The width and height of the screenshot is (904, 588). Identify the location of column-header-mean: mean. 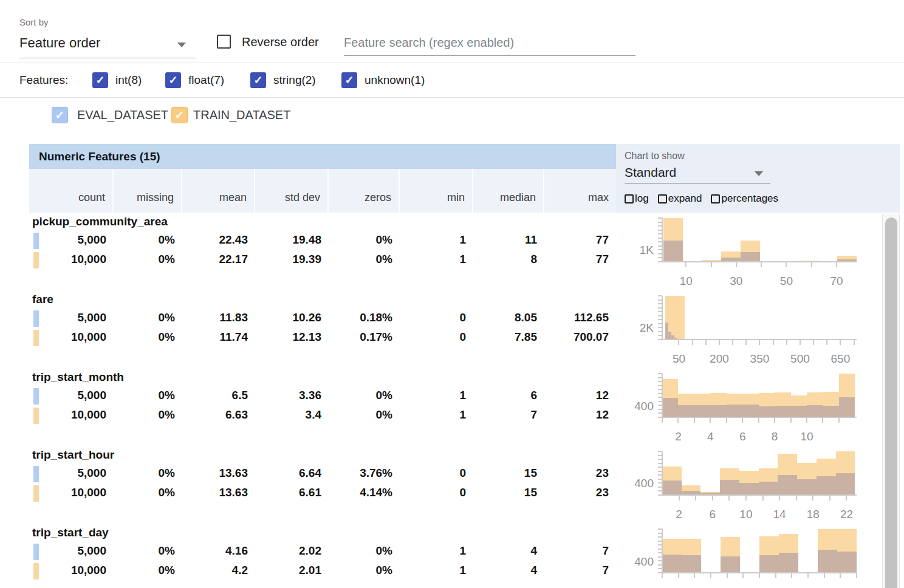
(219, 191).